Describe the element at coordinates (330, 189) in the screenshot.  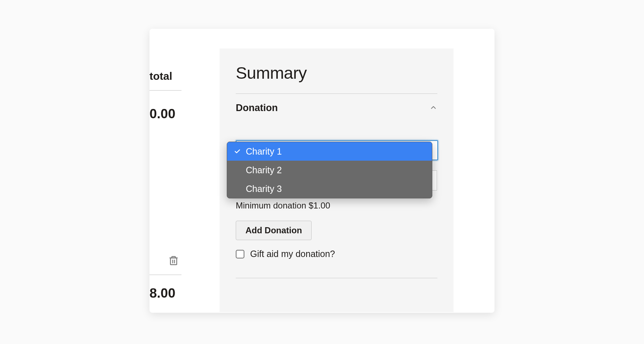
I see `dropdown-option-charity-3: Charity 3` at that location.